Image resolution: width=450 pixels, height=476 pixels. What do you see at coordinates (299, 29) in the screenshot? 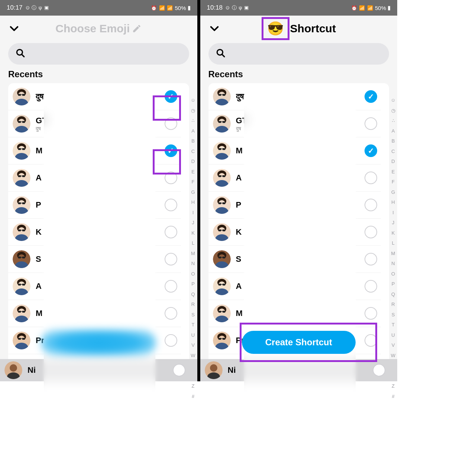
I see `page-title: 😎 Shortcut` at bounding box center [299, 29].